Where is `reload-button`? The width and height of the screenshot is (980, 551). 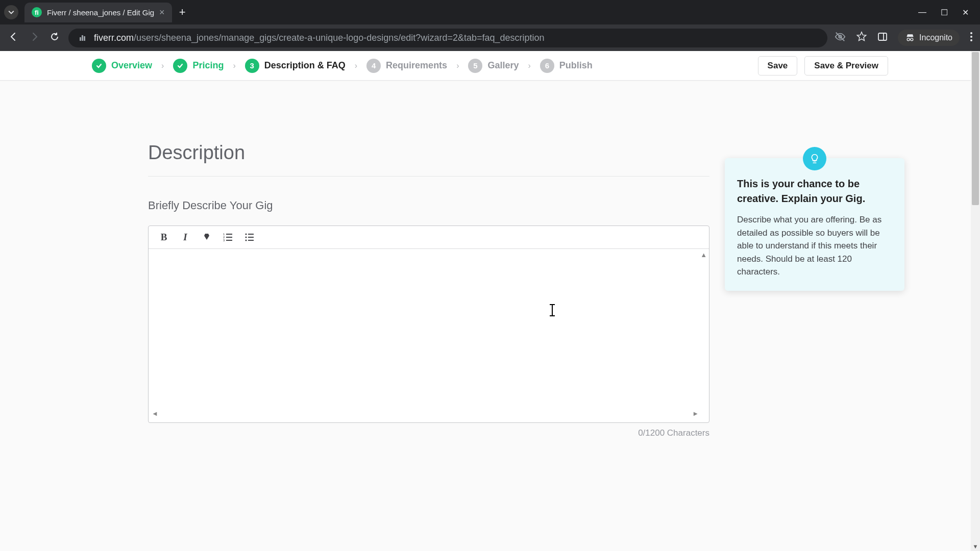 reload-button is located at coordinates (55, 38).